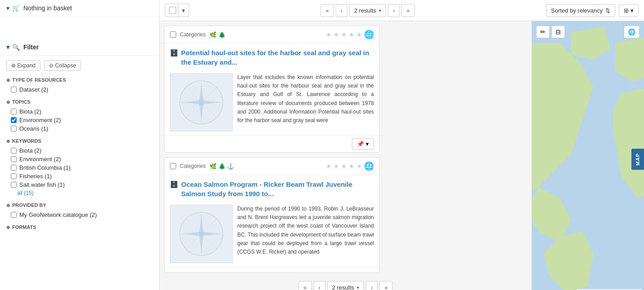  What do you see at coordinates (305, 286) in the screenshot?
I see `bottom-first-page-button: «` at bounding box center [305, 286].